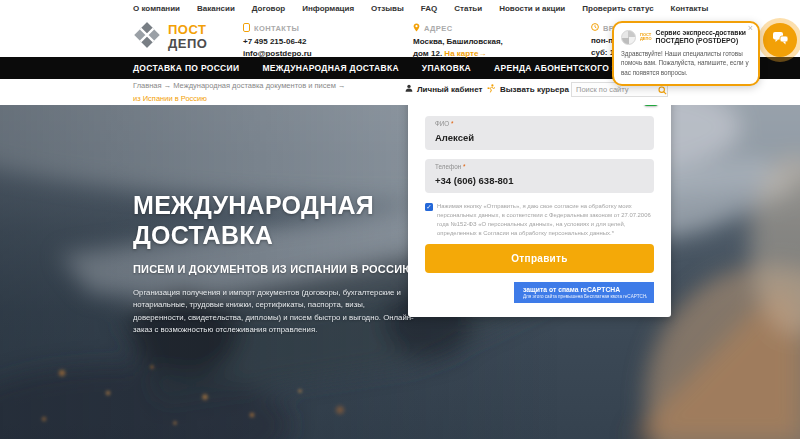  Describe the element at coordinates (268, 8) in the screenshot. I see `topnav-link-contract: Договор` at that location.